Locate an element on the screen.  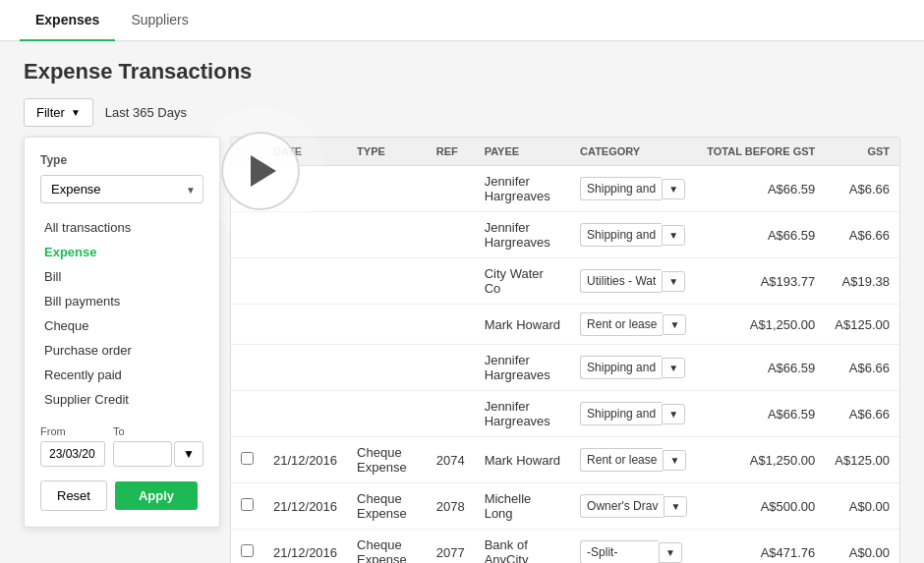
play-button is located at coordinates (260, 171).